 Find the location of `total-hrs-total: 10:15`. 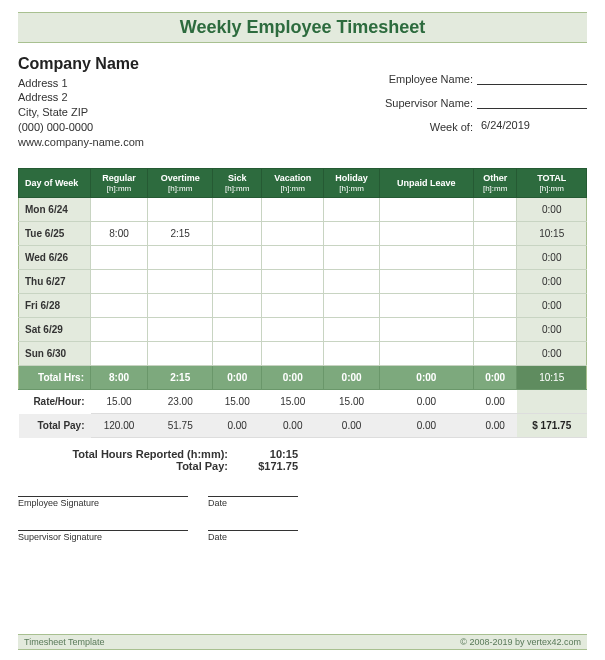

total-hrs-total: 10:15 is located at coordinates (552, 378).